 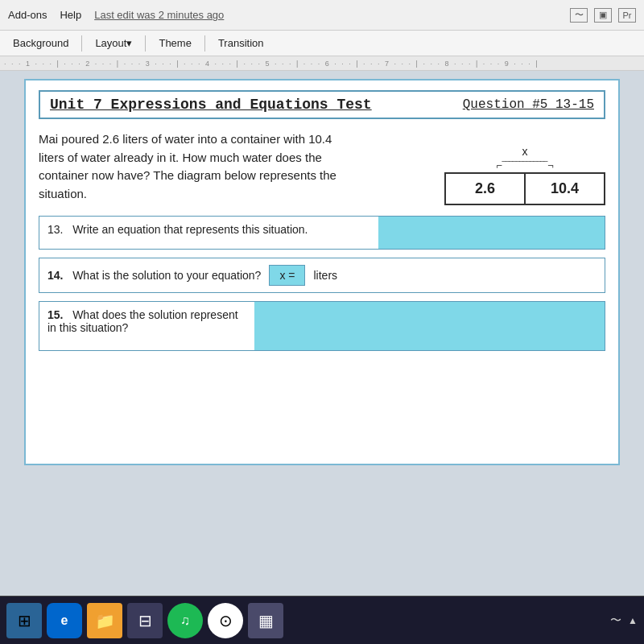 I want to click on diagram-boxes: 2.6 10.4, so click(x=525, y=188).